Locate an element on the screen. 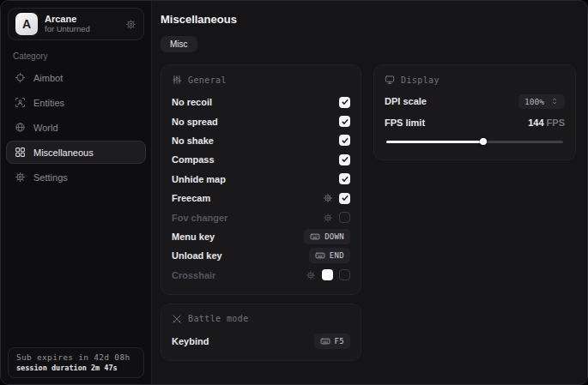 This screenshot has width=588, height=385. color-swatch is located at coordinates (328, 274).